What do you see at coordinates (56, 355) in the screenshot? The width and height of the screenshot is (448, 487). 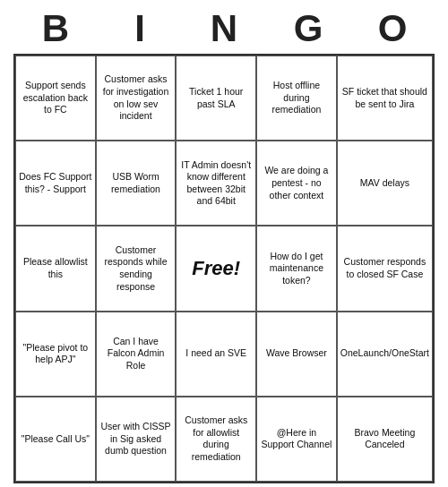 I see `bingo-cell-15: "Please pivot to help APJ"` at bounding box center [56, 355].